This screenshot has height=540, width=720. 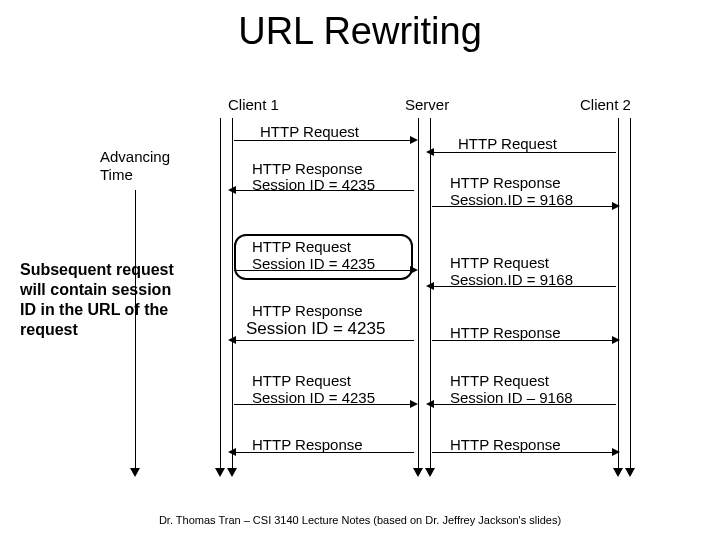 What do you see at coordinates (360, 32) in the screenshot?
I see `slide-title: URL Rewriting` at bounding box center [360, 32].